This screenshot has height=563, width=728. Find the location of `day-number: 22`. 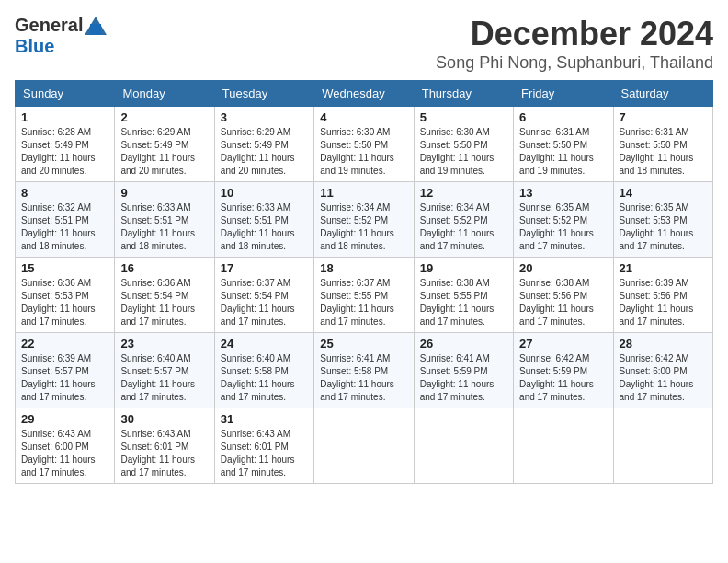

day-number: 22 is located at coordinates (64, 344).